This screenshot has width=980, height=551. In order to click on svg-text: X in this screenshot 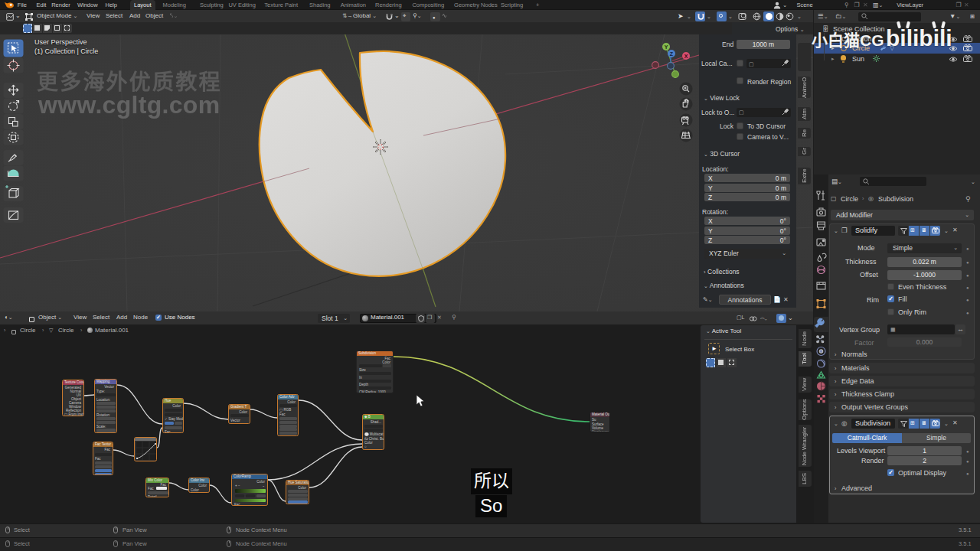, I will do `click(686, 57)`.